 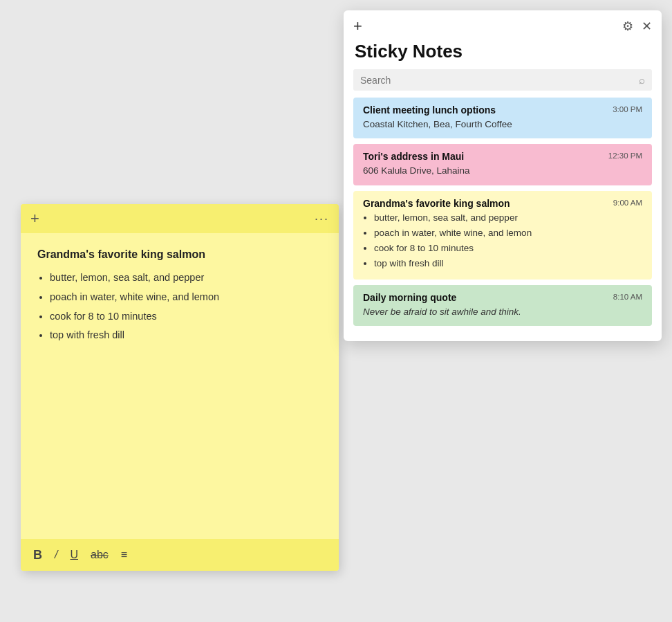 What do you see at coordinates (180, 555) in the screenshot?
I see `yellow-note-toolbar: B / U abc ≡` at bounding box center [180, 555].